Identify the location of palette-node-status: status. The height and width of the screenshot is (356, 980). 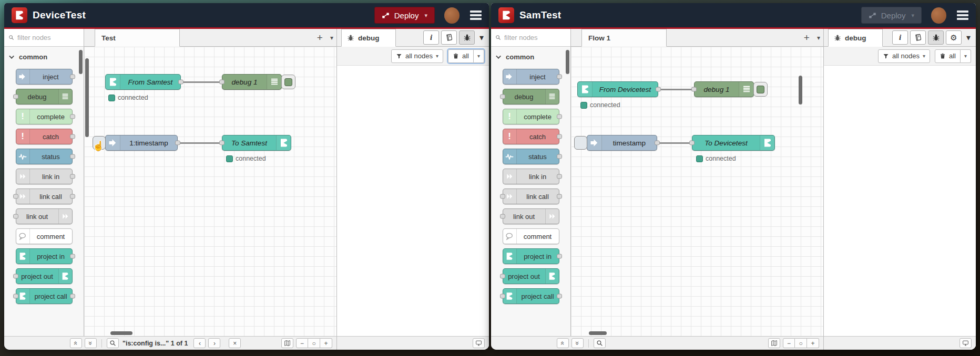
(531, 156).